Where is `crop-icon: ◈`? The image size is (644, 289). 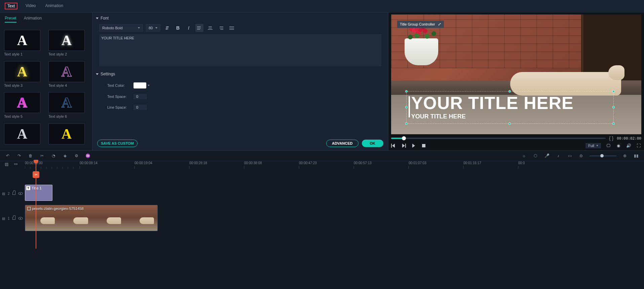 crop-icon: ◈ is located at coordinates (65, 156).